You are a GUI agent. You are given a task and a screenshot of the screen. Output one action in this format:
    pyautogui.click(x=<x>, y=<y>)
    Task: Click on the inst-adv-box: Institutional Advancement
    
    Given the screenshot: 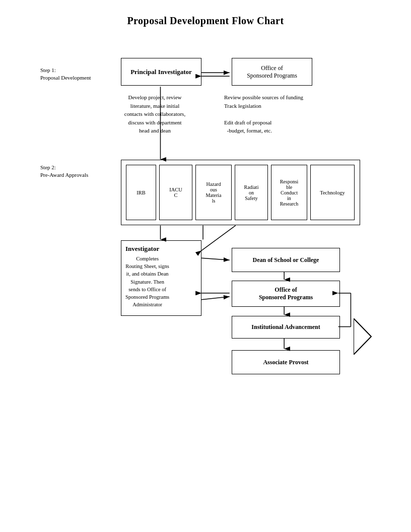 What is the action you would take?
    pyautogui.click(x=286, y=327)
    